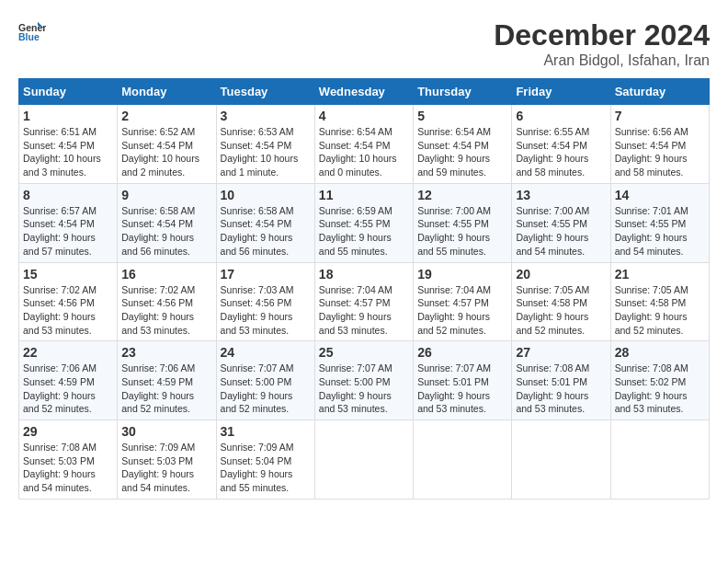 This screenshot has width=728, height=563. What do you see at coordinates (462, 116) in the screenshot?
I see `day-number: 5` at bounding box center [462, 116].